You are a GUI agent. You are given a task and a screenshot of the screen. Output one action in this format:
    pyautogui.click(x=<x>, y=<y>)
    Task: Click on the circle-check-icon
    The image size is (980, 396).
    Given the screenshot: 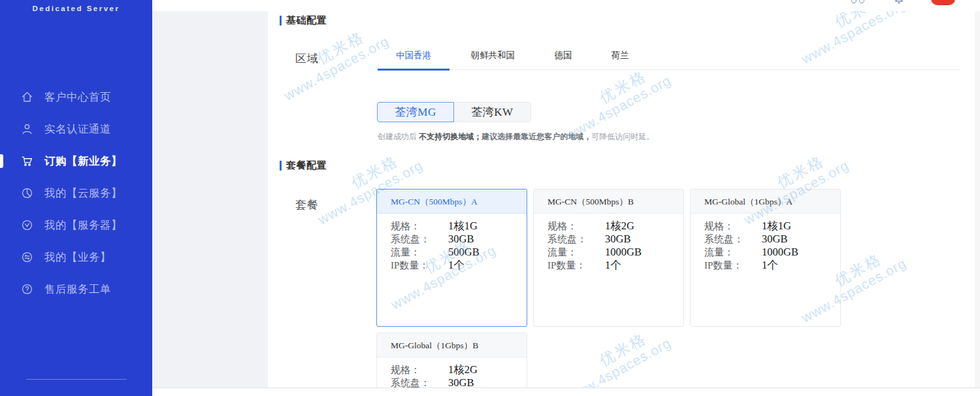 What is the action you would take?
    pyautogui.click(x=27, y=225)
    